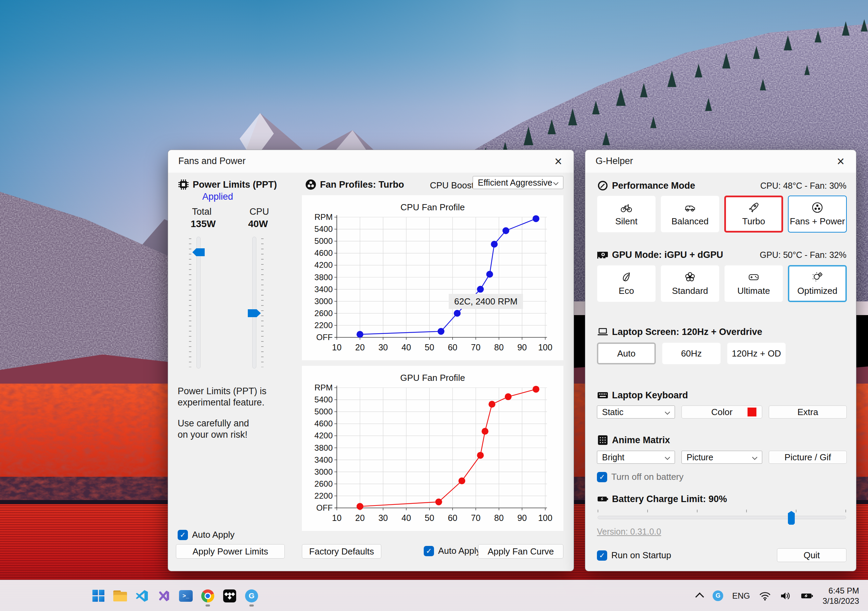  I want to click on fan-auto-apply-row: Auto Apply, so click(452, 551).